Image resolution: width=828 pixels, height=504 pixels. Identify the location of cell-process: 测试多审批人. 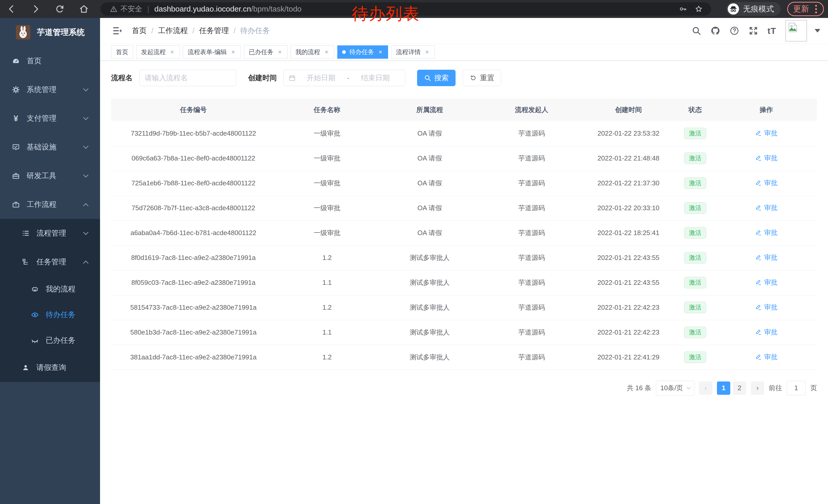
(429, 283).